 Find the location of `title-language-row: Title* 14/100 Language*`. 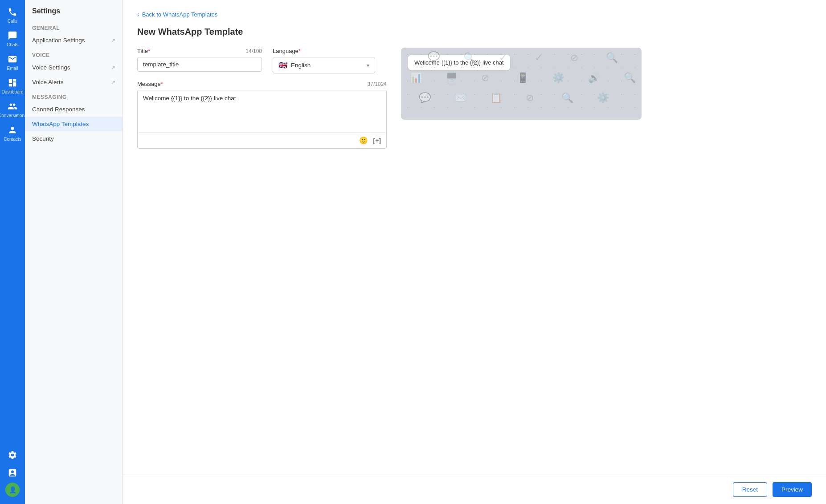

title-language-row: Title* 14/100 Language* is located at coordinates (262, 61).